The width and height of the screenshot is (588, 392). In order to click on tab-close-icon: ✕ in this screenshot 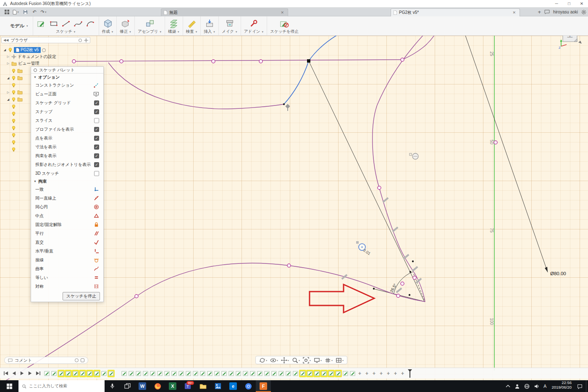, I will do `click(514, 13)`.